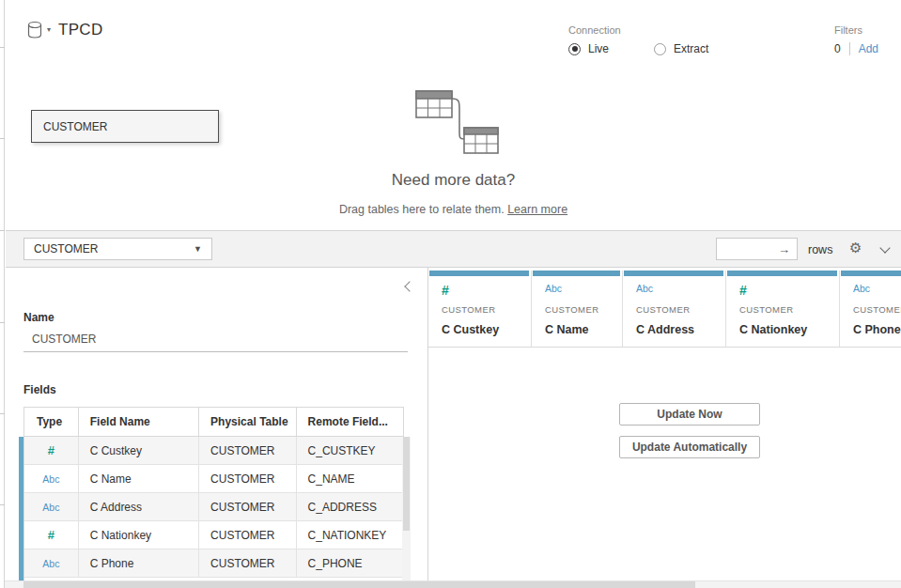  What do you see at coordinates (451, 584) in the screenshot?
I see `horizontal-scrollbar` at bounding box center [451, 584].